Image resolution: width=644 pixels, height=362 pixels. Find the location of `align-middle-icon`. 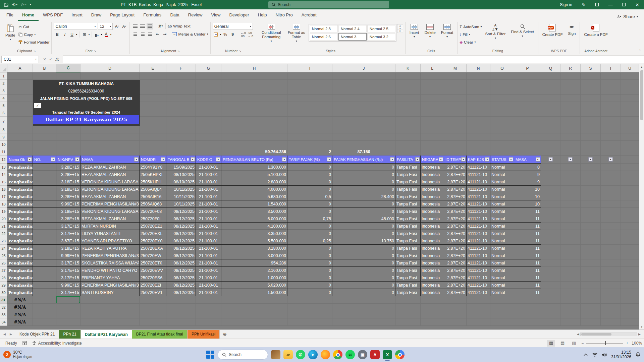

align-middle-icon is located at coordinates (143, 26).